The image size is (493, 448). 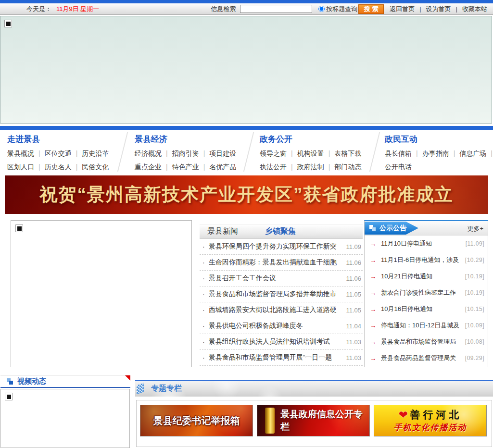 I want to click on announcement-link: 10月16日停电通知, so click(x=421, y=309).